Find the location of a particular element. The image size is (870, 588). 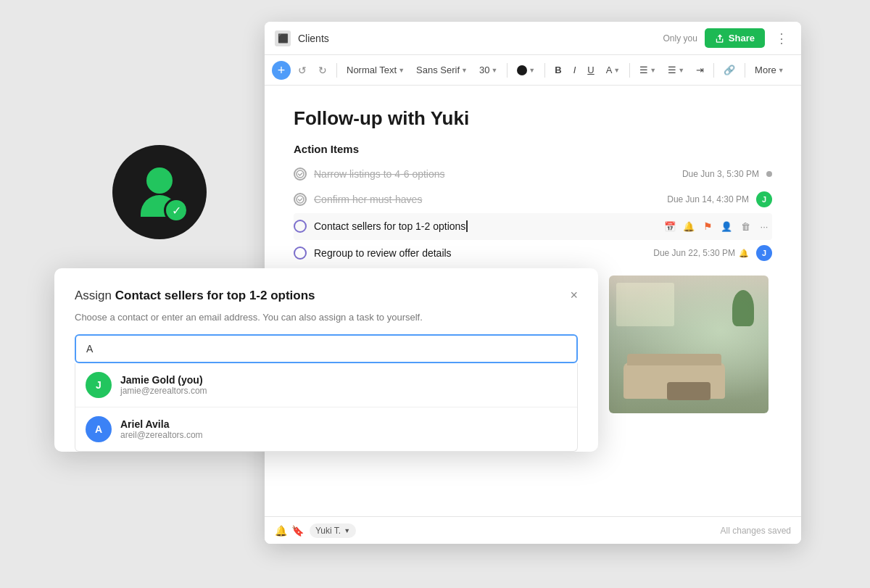

user-chip-label: Yuki T. is located at coordinates (328, 531).